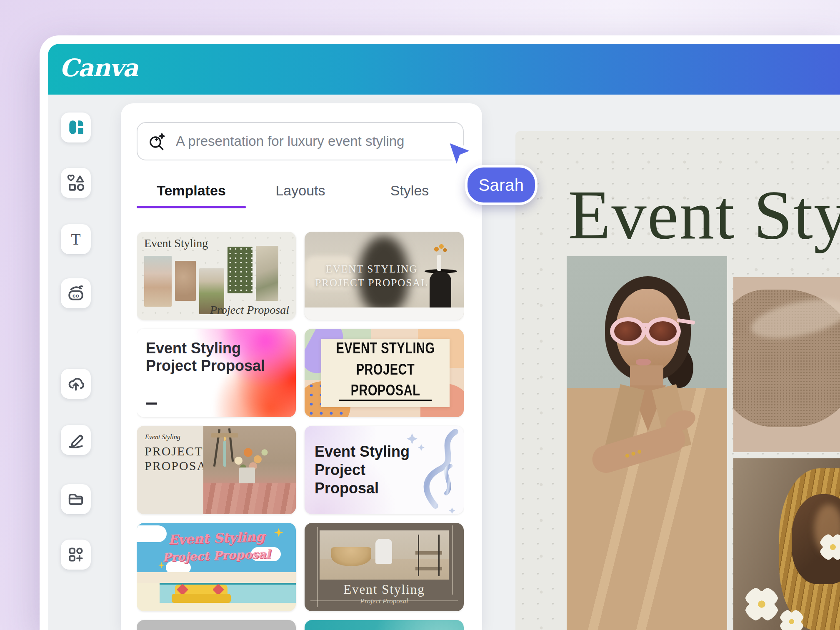 Image resolution: width=840 pixels, height=630 pixels. I want to click on svg-text: T, so click(76, 239).